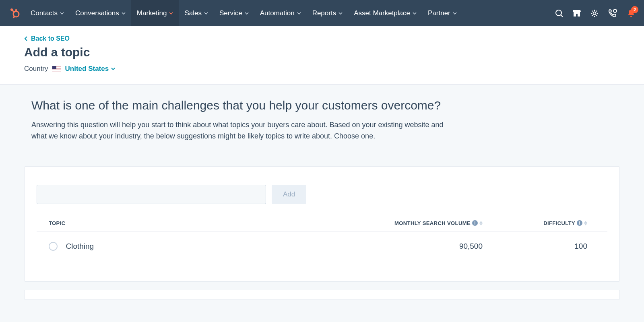  I want to click on table-header: TOPIC MONTHLY SEARCH VOLUME i DIFFICULTY…, so click(322, 226).